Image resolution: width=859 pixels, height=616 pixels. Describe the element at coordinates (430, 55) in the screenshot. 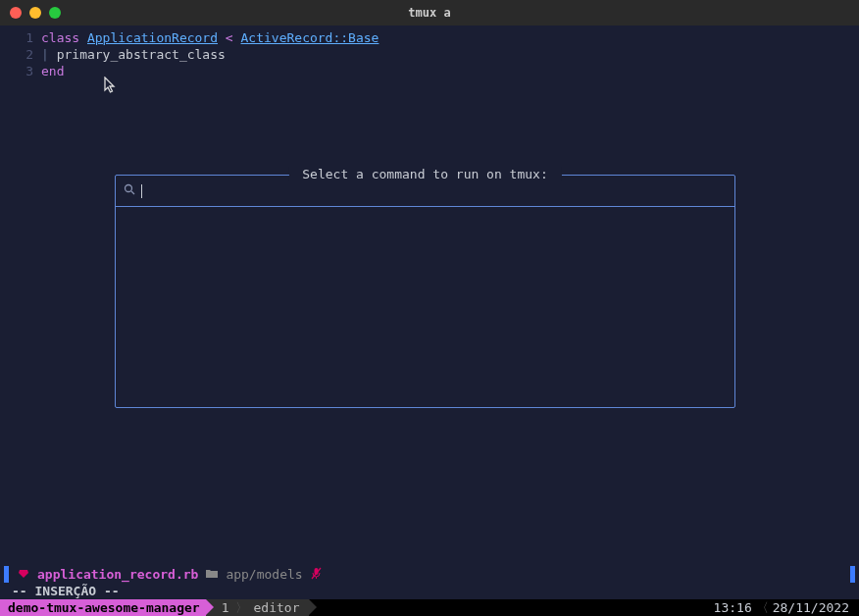

I see `code-line: 2 | primary_abstract_class` at that location.